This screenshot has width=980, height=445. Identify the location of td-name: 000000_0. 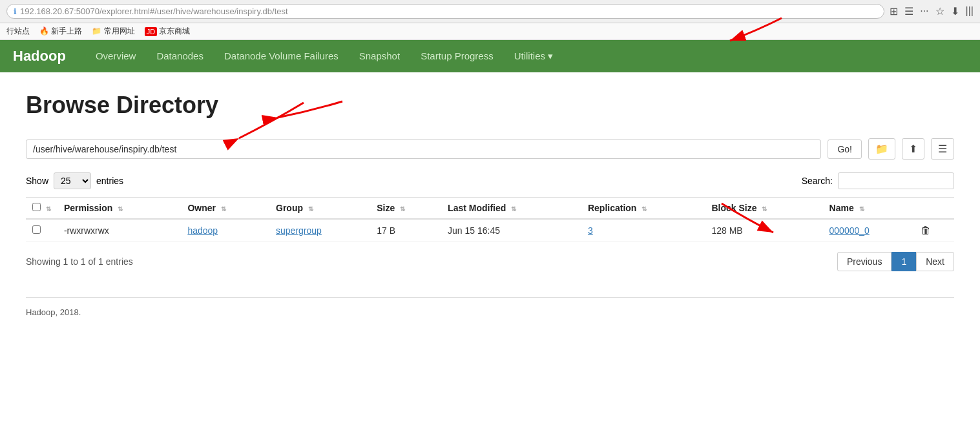
(869, 231).